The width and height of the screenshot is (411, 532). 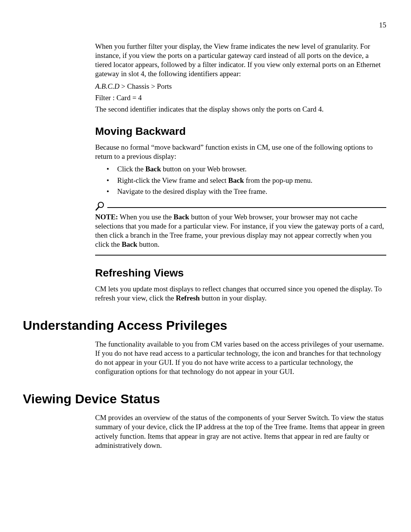 What do you see at coordinates (241, 273) in the screenshot?
I see `heading-refreshing-views: Refreshing Views` at bounding box center [241, 273].